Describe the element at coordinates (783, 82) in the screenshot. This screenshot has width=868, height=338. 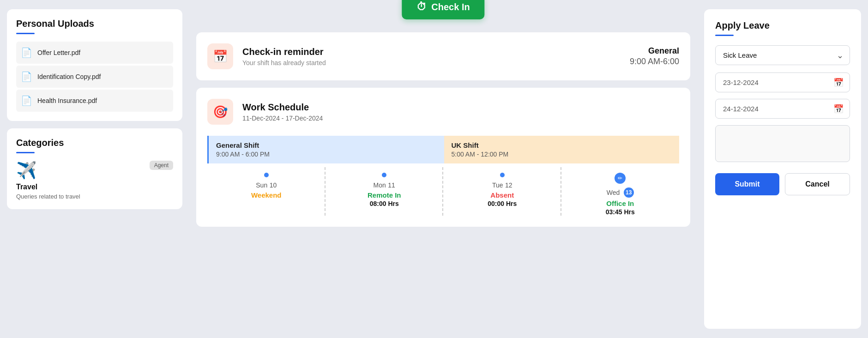
I see `start-date-wrapper: 📅` at that location.